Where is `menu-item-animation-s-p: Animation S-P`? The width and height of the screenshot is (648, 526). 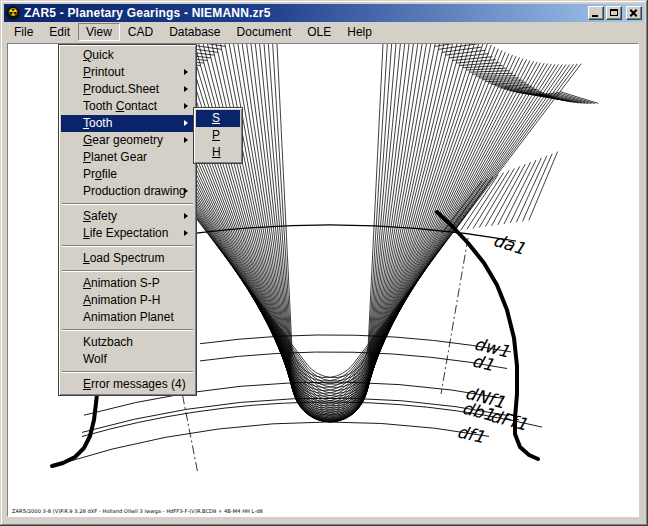 menu-item-animation-s-p: Animation S-P is located at coordinates (128, 284).